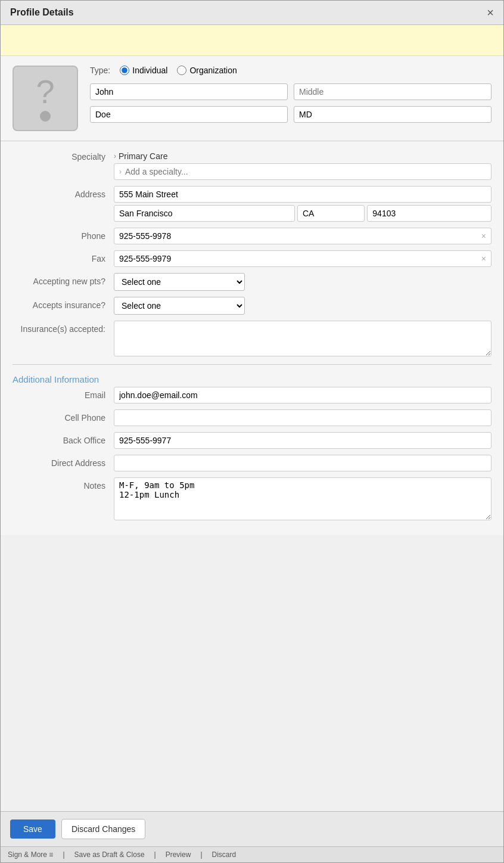 Image resolution: width=504 pixels, height=863 pixels. Describe the element at coordinates (252, 204) in the screenshot. I see `address-row: Address` at that location.